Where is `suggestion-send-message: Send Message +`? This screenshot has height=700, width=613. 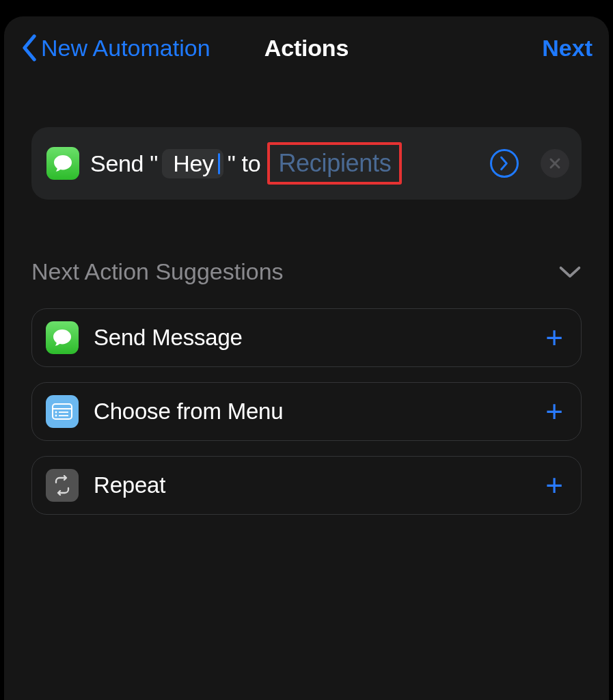 suggestion-send-message: Send Message + is located at coordinates (306, 338).